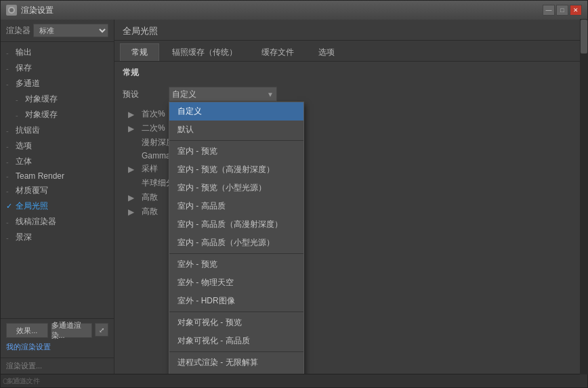  Describe the element at coordinates (57, 99) in the screenshot. I see `sidebar-item-obj-cache1: - 对象缓存` at that location.